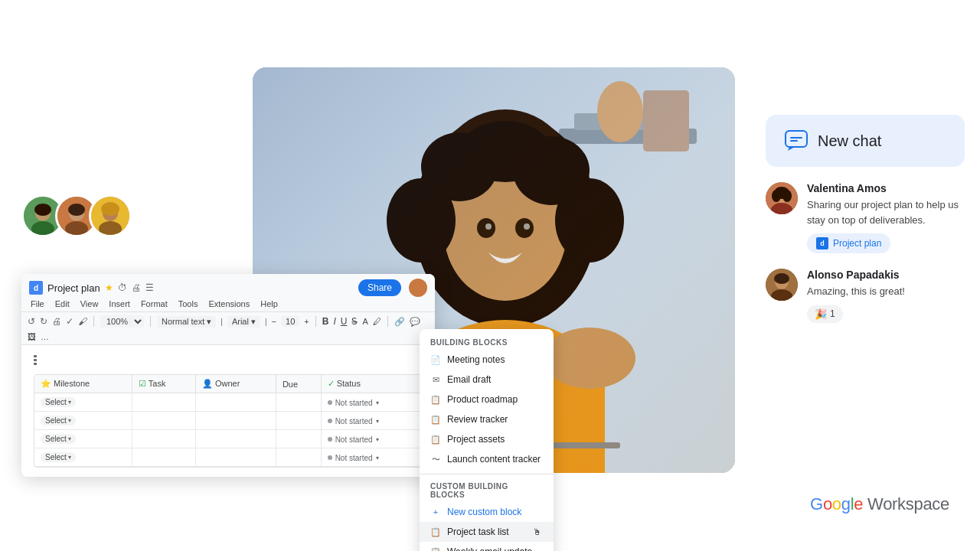 The width and height of the screenshot is (980, 551). I want to click on italic-button: I, so click(334, 321).